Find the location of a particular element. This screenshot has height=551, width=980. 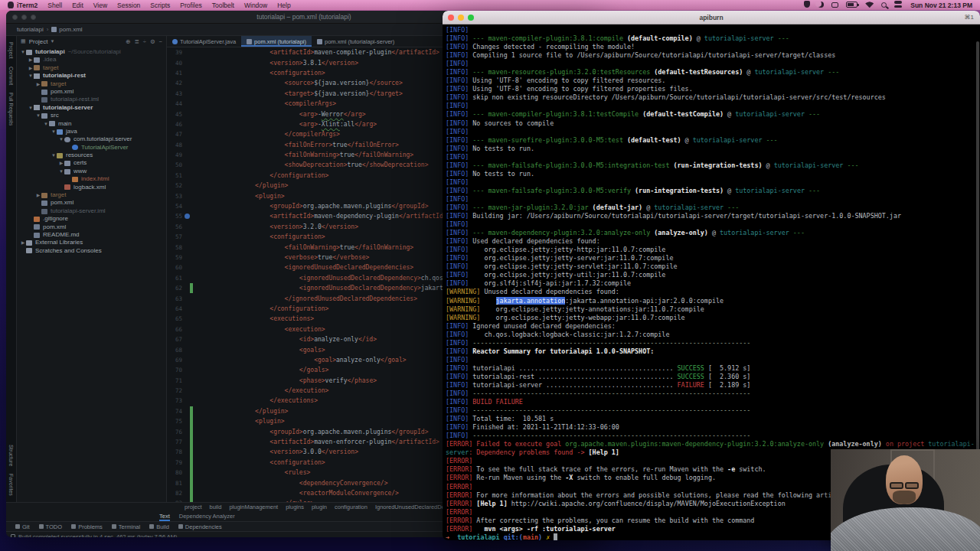

menu-item: Scripts is located at coordinates (160, 5).